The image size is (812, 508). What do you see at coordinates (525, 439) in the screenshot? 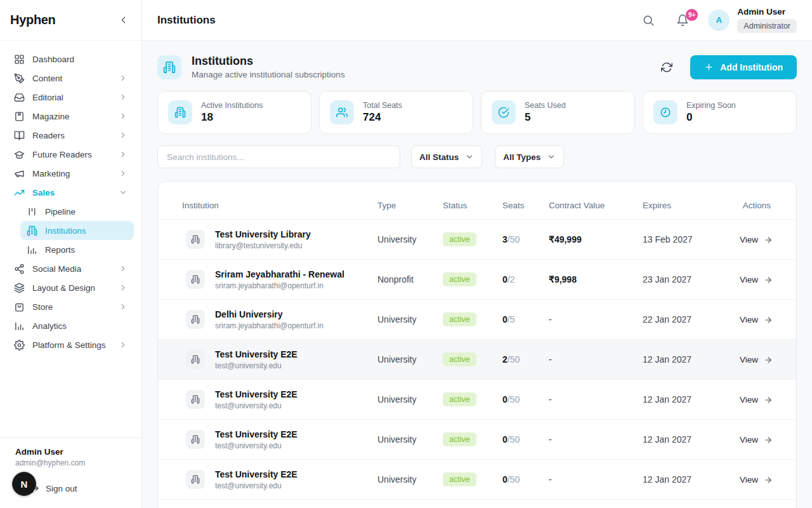
I see `seats-cell: 0/50` at bounding box center [525, 439].